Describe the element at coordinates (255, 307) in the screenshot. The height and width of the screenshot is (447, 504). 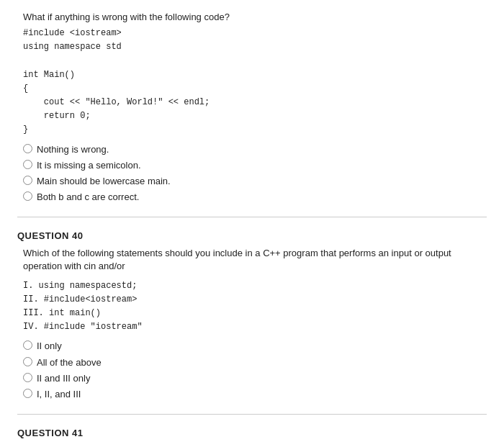
I see `q40-statements: I. using namespacestd; II. #include<iost…` at that location.